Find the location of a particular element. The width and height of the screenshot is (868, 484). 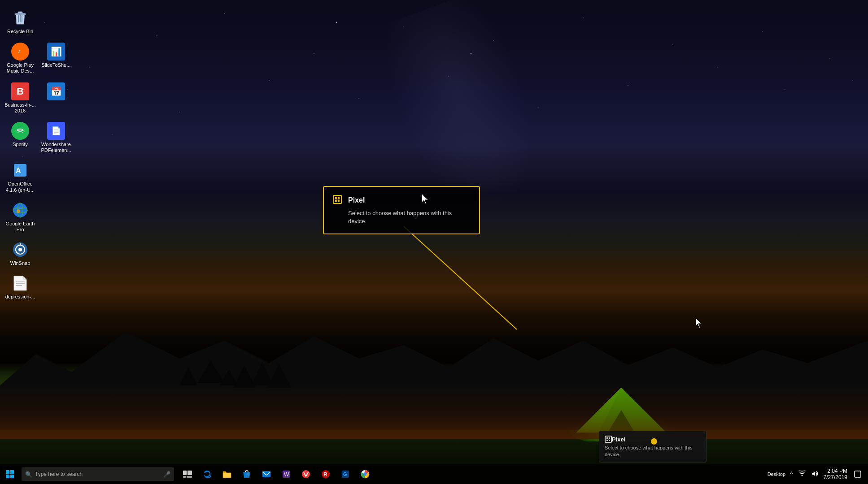

taskbar-search-bar: 🔍 🎤 is located at coordinates (98, 474).